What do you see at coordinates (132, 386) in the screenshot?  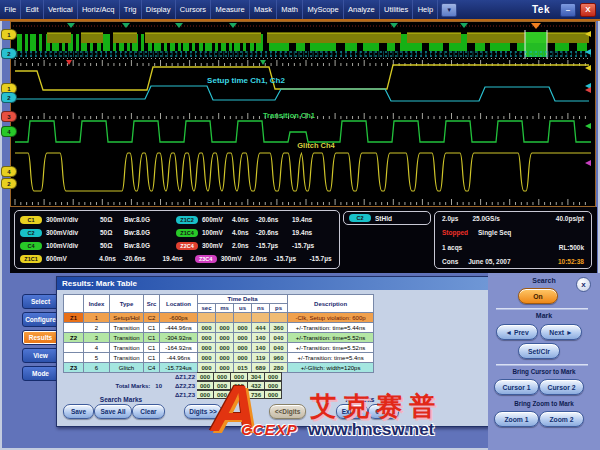 I see `total-marks-label: Total Marks:` at bounding box center [132, 386].